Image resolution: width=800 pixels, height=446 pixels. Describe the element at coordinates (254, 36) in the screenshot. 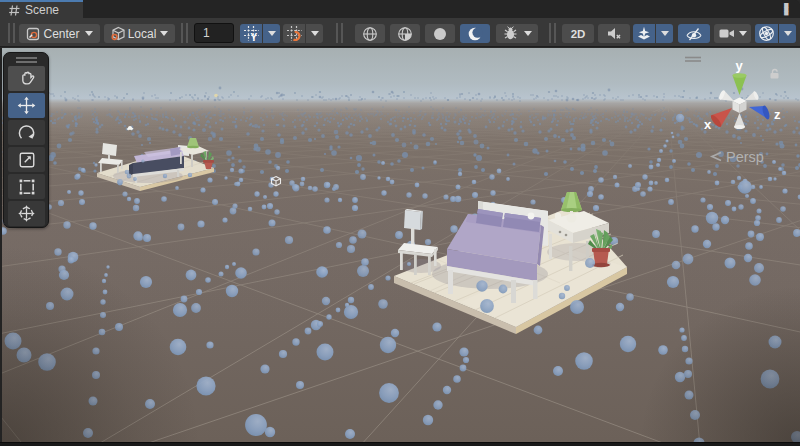

I see `svg-text: Y` at that location.